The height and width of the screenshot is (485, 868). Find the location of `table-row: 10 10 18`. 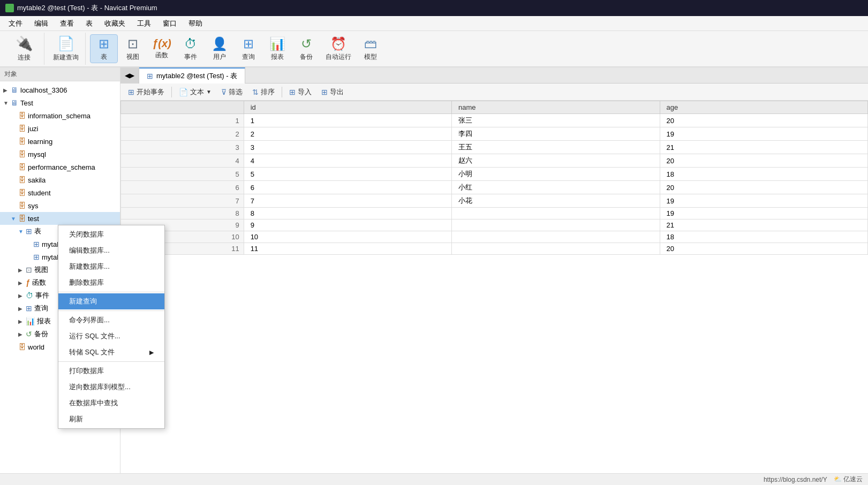

table-row: 10 10 18 is located at coordinates (495, 237).